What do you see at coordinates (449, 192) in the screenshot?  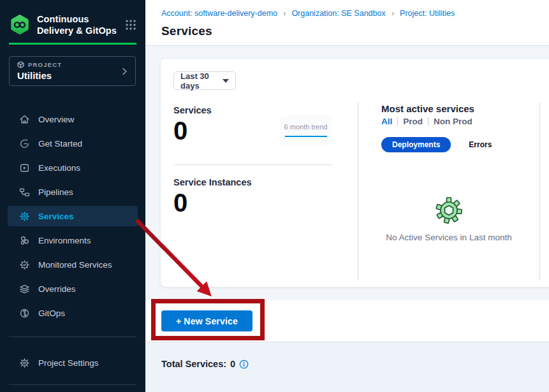 I see `most-active-services-panel: Most active services All Prod Non Prod D…` at bounding box center [449, 192].